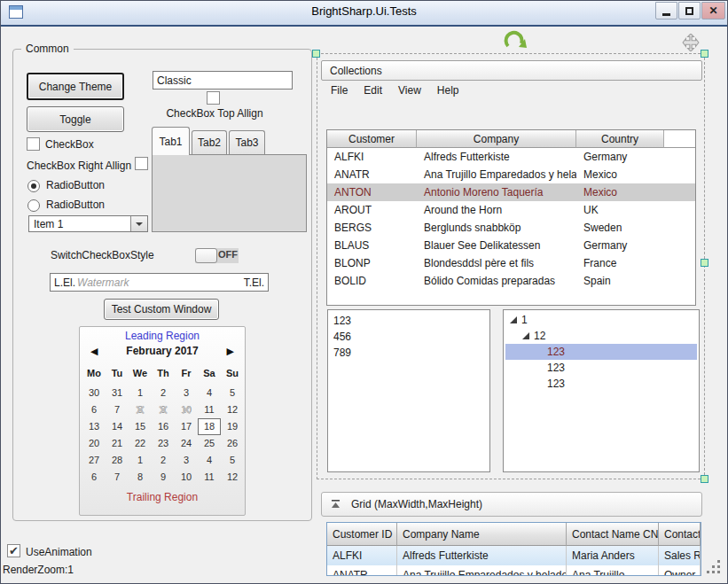 This screenshot has height=584, width=728. Describe the element at coordinates (482, 534) in the screenshot. I see `column-header: Company Name` at that location.